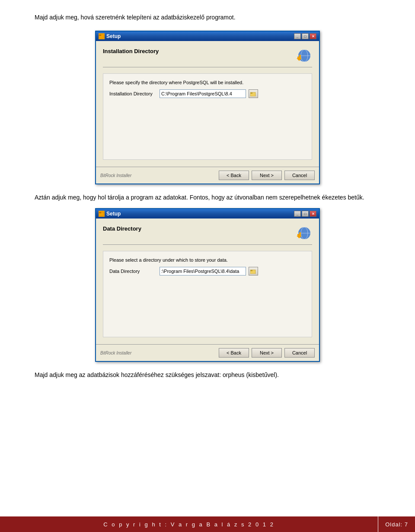  I want to click on install-icon, so click(303, 56).